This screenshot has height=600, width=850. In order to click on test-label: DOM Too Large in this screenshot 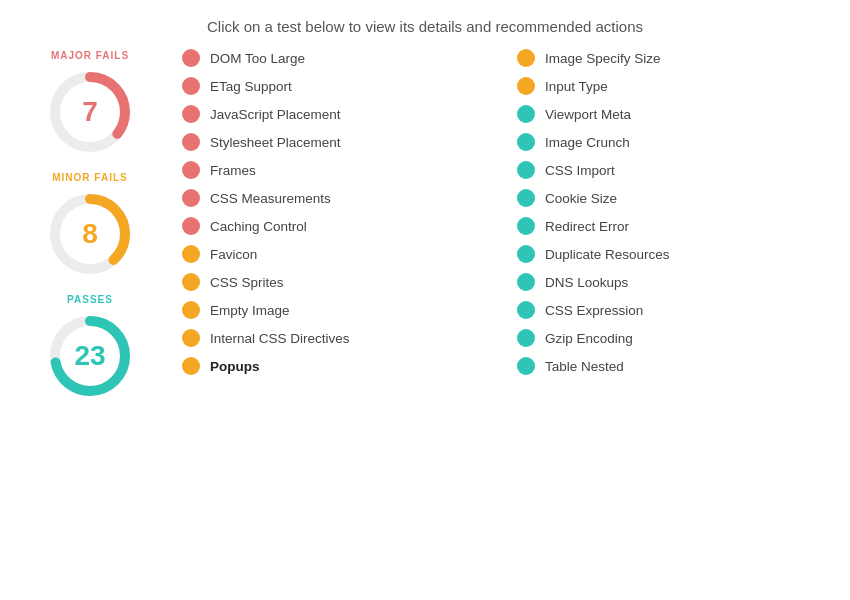, I will do `click(258, 58)`.